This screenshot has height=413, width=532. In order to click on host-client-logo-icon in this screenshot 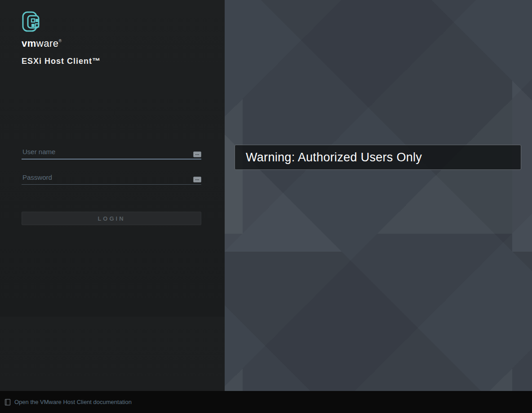, I will do `click(34, 22)`.